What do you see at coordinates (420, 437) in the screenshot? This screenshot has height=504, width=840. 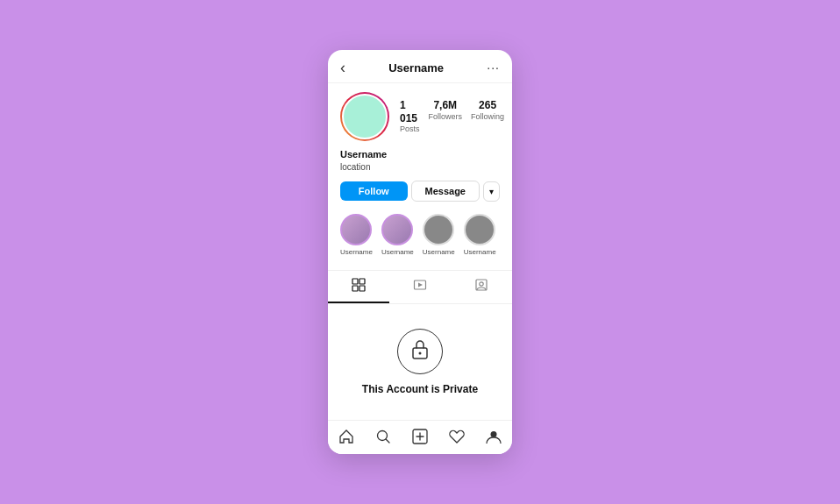 I see `nav-new-post` at bounding box center [420, 437].